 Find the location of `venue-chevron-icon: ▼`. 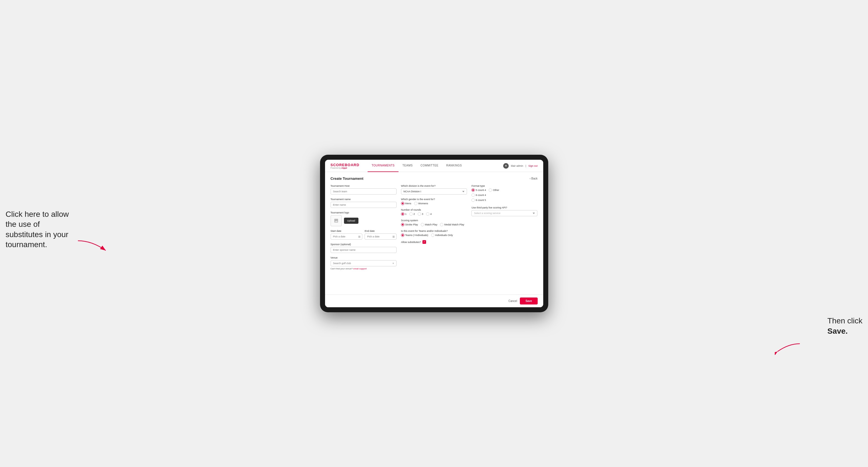

venue-chevron-icon: ▼ is located at coordinates (393, 263).